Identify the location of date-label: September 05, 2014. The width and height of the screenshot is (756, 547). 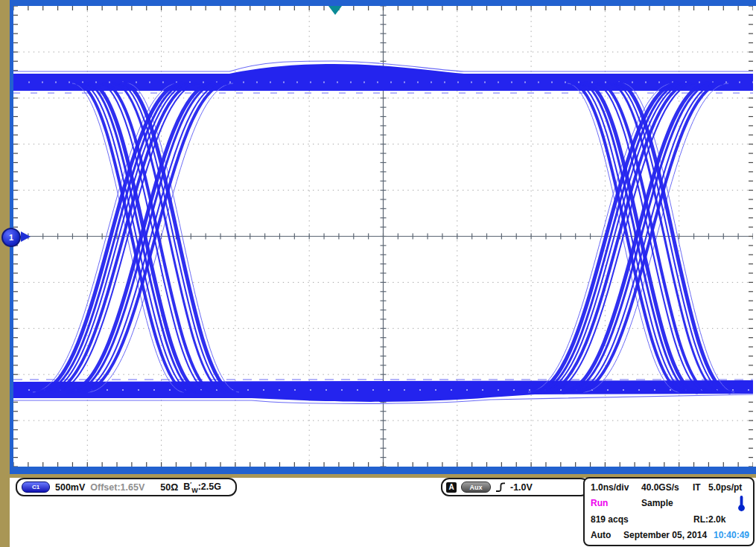
(665, 535).